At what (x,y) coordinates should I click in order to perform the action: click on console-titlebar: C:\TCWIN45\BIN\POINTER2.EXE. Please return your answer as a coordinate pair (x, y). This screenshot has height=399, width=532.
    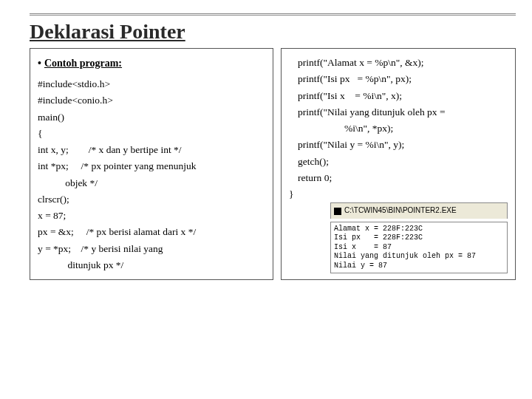
    Looking at the image, I should click on (419, 211).